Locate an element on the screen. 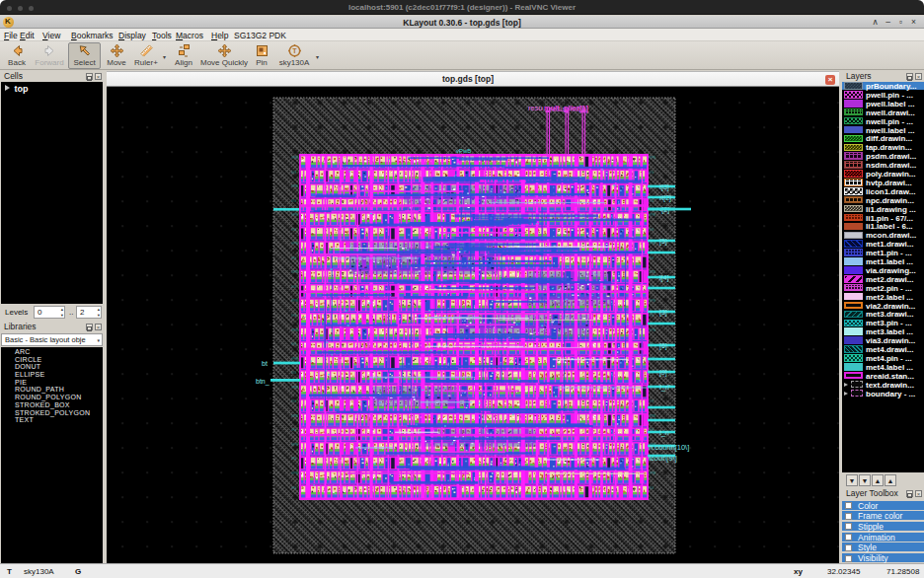 Image resolution: width=924 pixels, height=578 pixels. svg-text: vPwB is located at coordinates (464, 151).